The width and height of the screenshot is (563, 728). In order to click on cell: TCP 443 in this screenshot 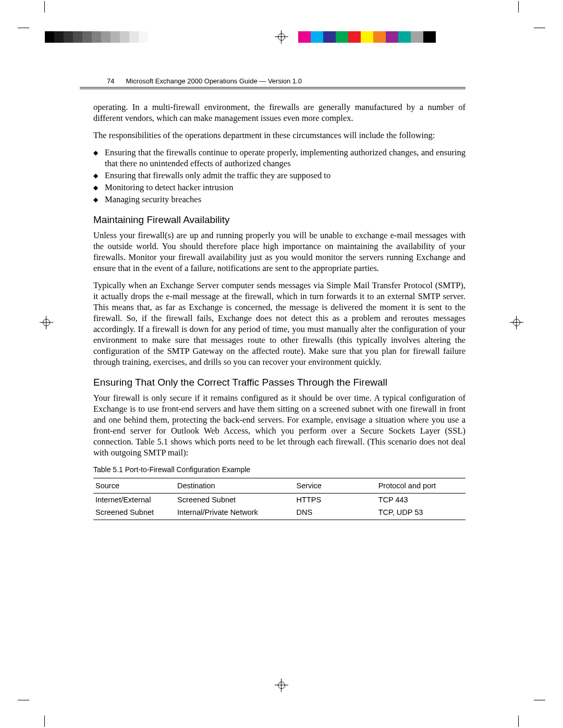, I will do `click(421, 500)`.